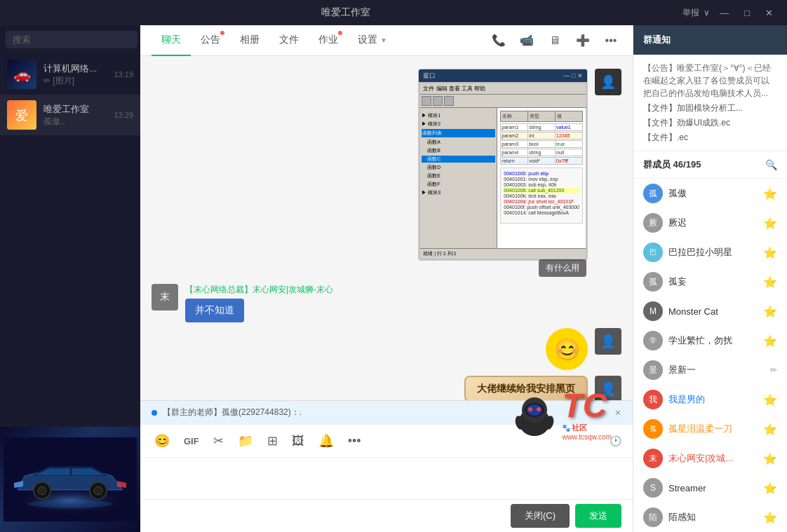  What do you see at coordinates (608, 82) in the screenshot?
I see `msg-avatar-me-1: 👤` at bounding box center [608, 82].